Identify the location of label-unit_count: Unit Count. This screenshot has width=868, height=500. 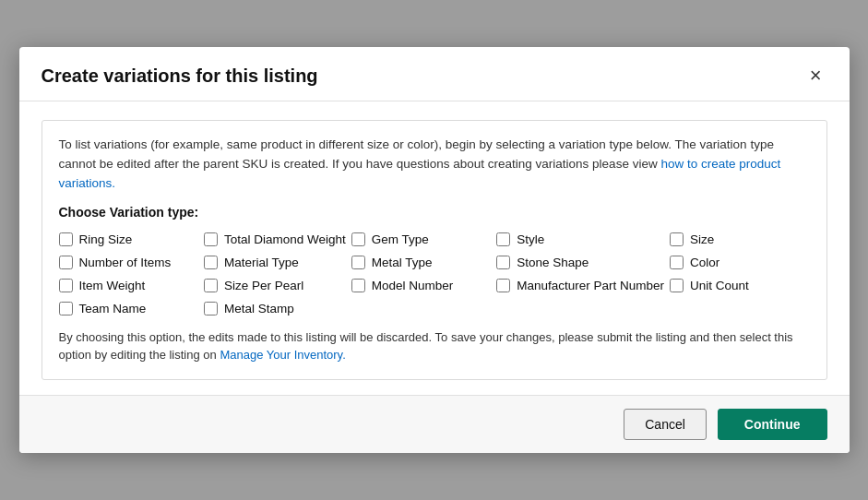
(719, 286).